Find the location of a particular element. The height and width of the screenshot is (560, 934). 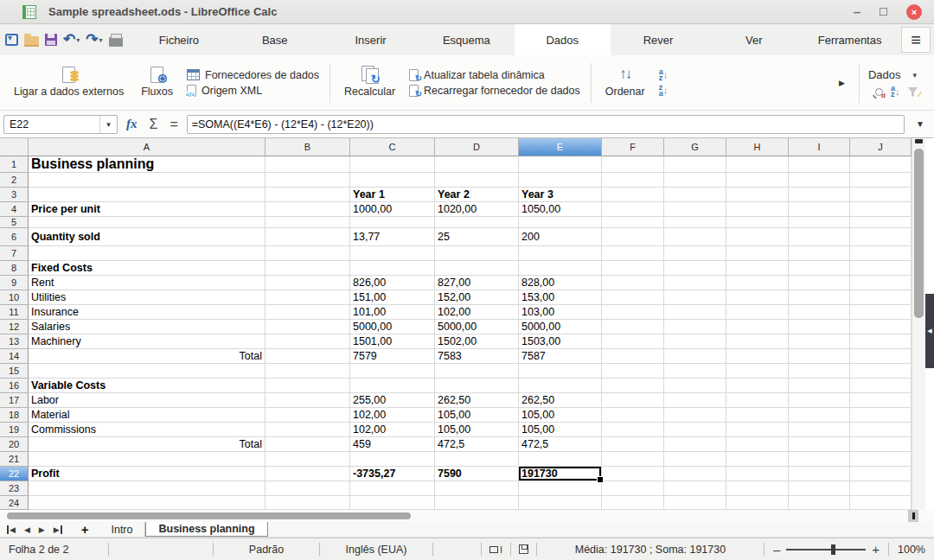

cell-H4 is located at coordinates (758, 209).